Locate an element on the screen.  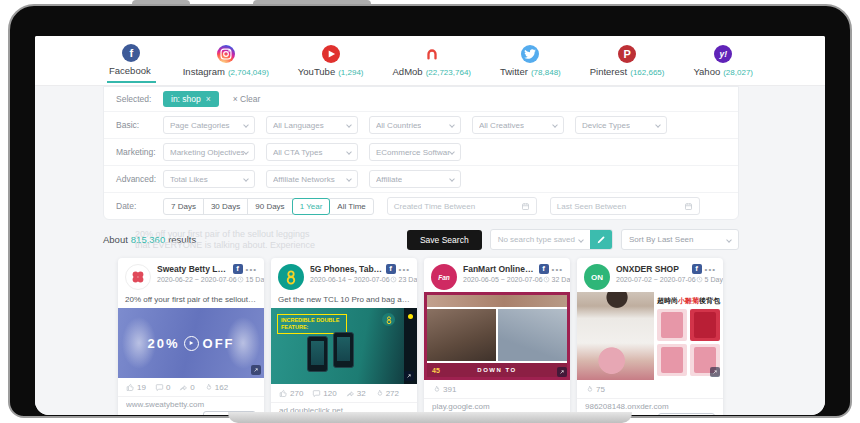
ad-domain-link: 986208148.onxder.com is located at coordinates (650, 406).